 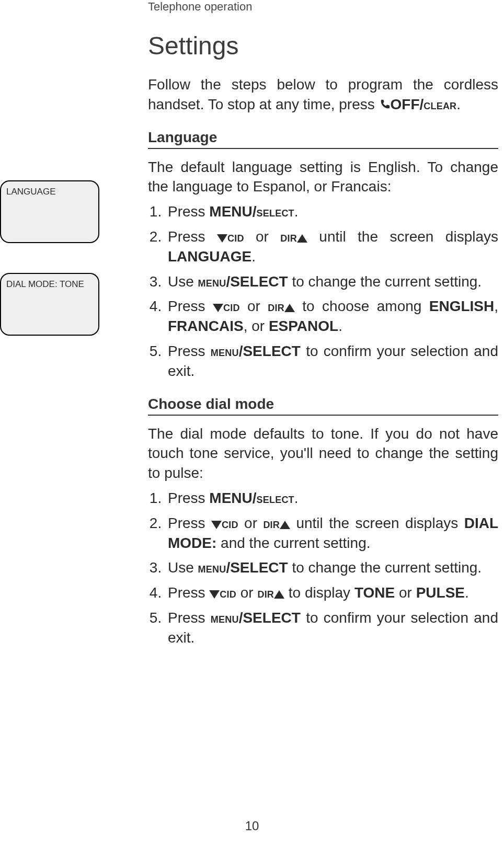 I want to click on running-head: Telephone operation, so click(x=200, y=7).